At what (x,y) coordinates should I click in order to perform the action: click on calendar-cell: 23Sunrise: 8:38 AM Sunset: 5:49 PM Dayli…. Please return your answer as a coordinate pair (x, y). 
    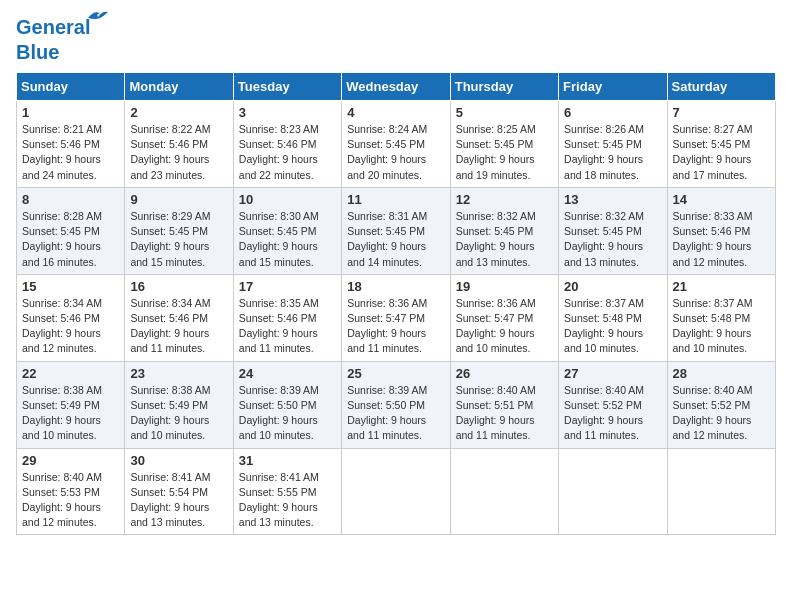
    Looking at the image, I should click on (179, 404).